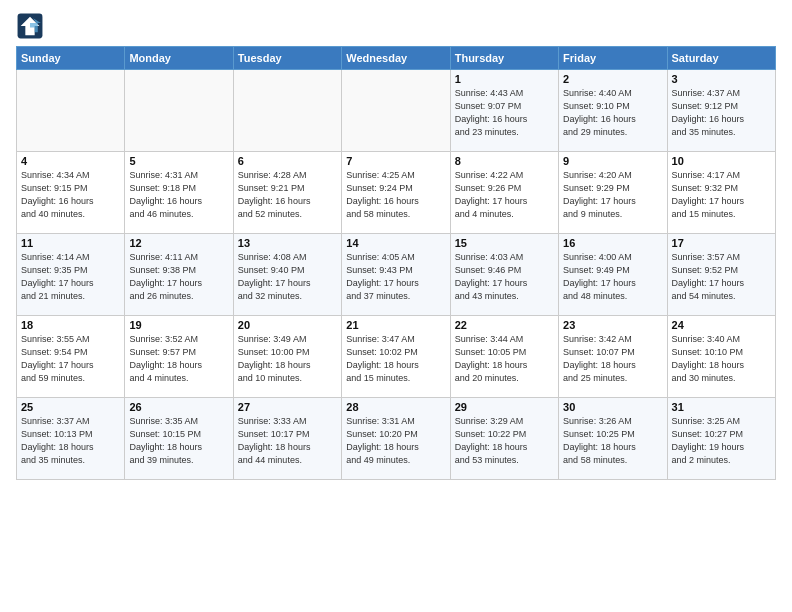 This screenshot has width=792, height=612. I want to click on header-cell-saturday: Saturday, so click(721, 58).